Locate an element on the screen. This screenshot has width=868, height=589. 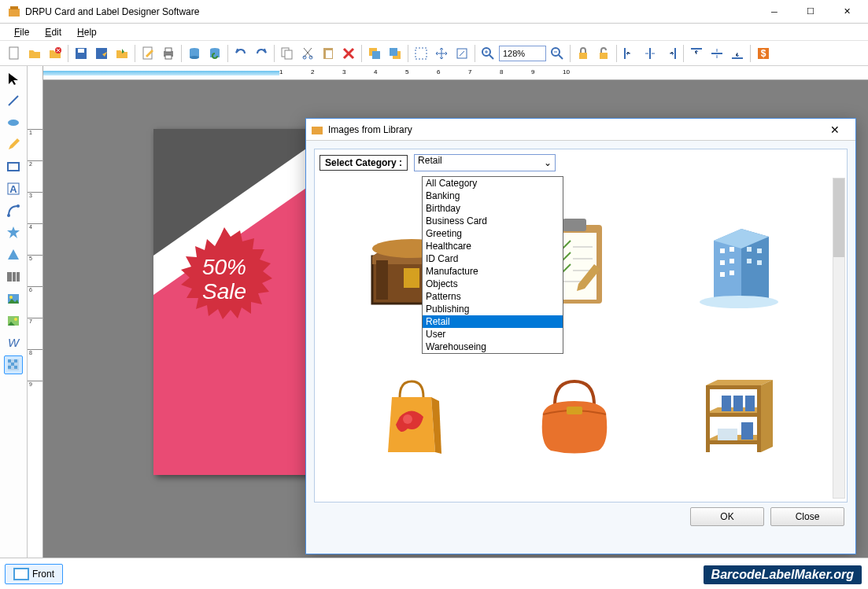
delete-icon is located at coordinates (349, 53).